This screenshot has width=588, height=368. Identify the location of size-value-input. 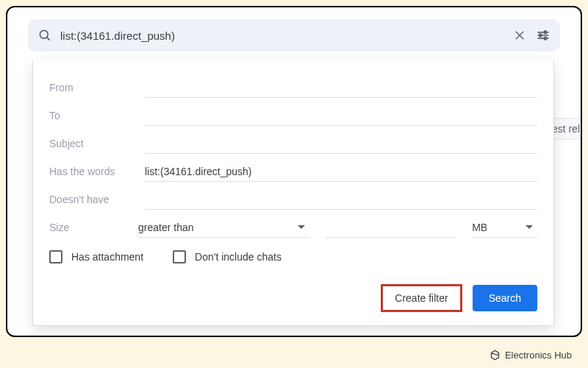
(391, 227).